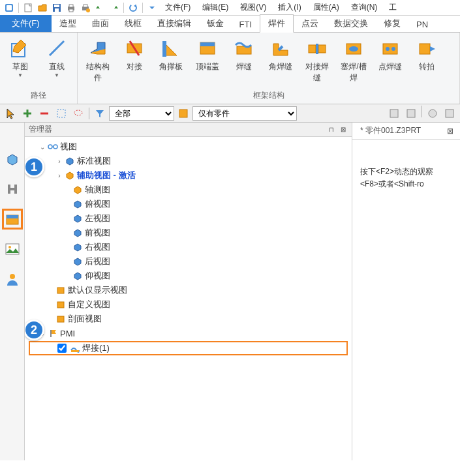  Describe the element at coordinates (12, 279) in the screenshot. I see `vbar-user-icon` at that location.